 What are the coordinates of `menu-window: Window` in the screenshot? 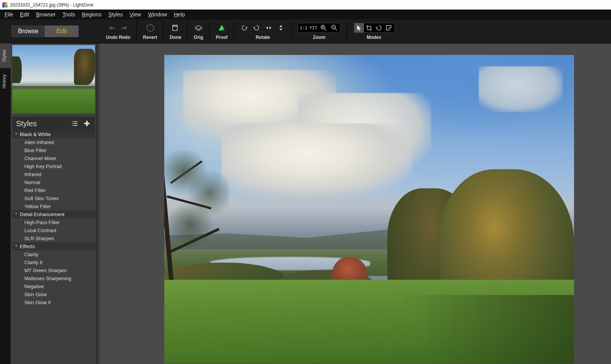 It's located at (157, 14).